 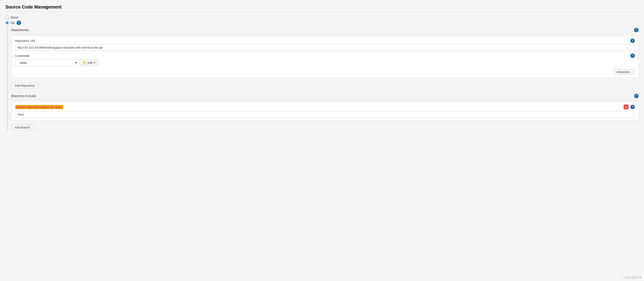 I want to click on git-radio-item: Git ?, so click(x=322, y=23).